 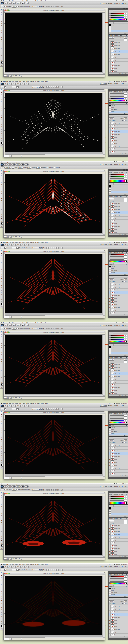 What do you see at coordinates (126, 501) in the screenshot?
I see `channel-b-value: 0` at bounding box center [126, 501].